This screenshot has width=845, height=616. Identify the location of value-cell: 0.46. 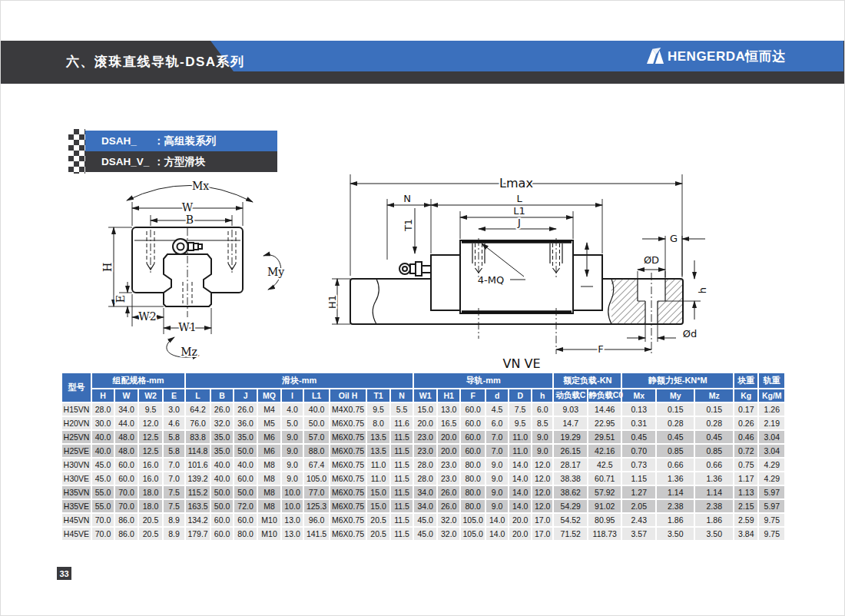
(746, 437).